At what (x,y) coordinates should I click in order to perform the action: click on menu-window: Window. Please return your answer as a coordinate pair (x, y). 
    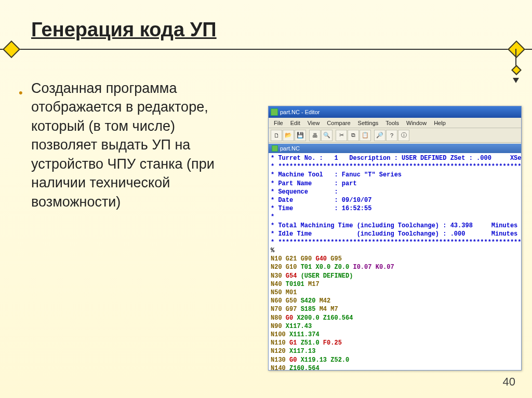
    Looking at the image, I should click on (417, 123).